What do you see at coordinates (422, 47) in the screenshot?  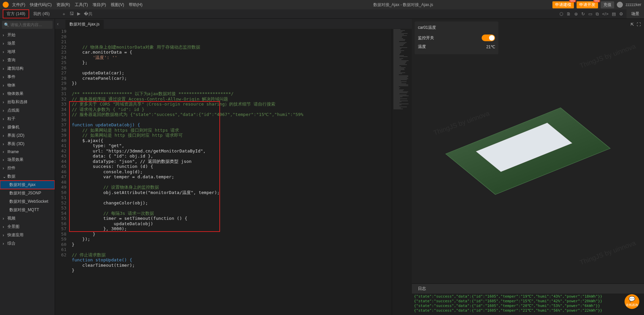 I see `panel-temp-label: 温度` at bounding box center [422, 47].